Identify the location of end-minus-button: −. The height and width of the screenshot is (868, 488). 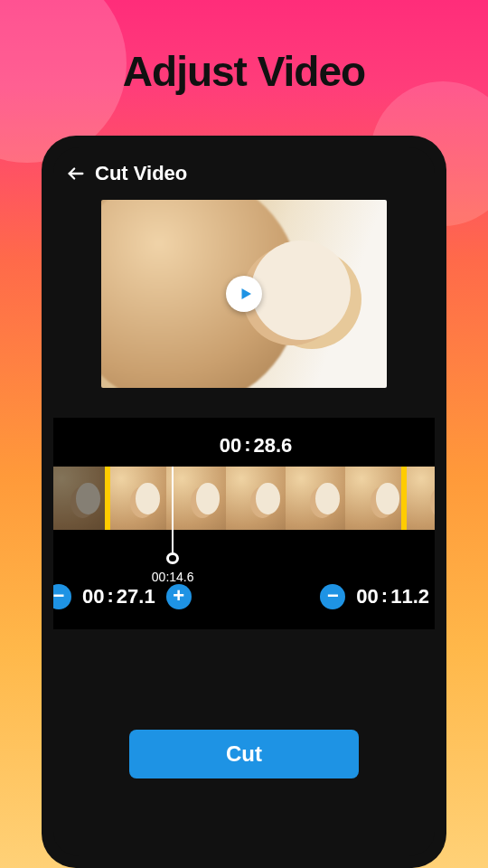
(333, 597).